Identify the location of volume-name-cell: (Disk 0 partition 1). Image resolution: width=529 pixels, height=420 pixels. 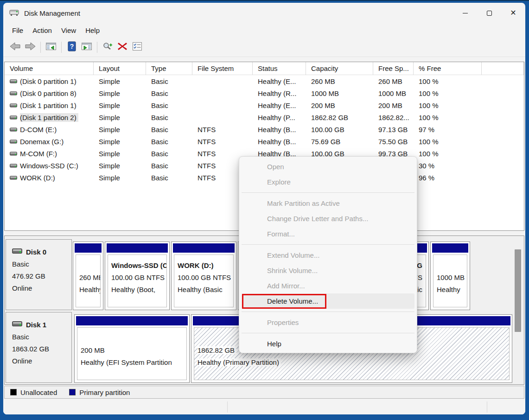
(49, 82).